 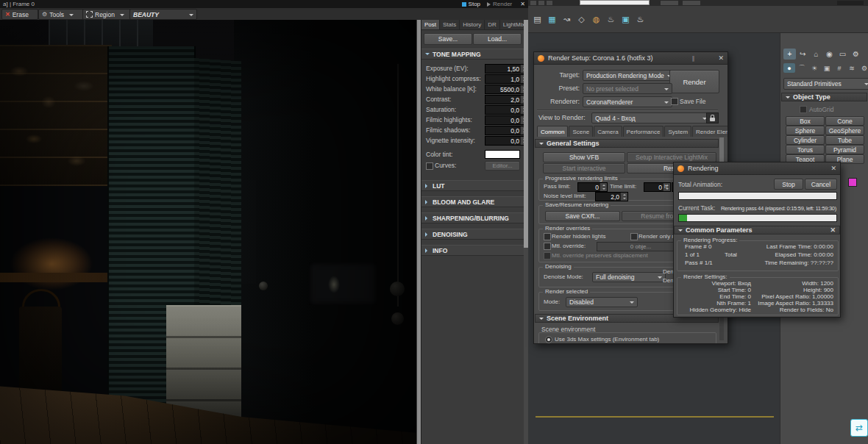 What do you see at coordinates (856, 54) in the screenshot?
I see `utilities-tab-icon: ⚙` at bounding box center [856, 54].